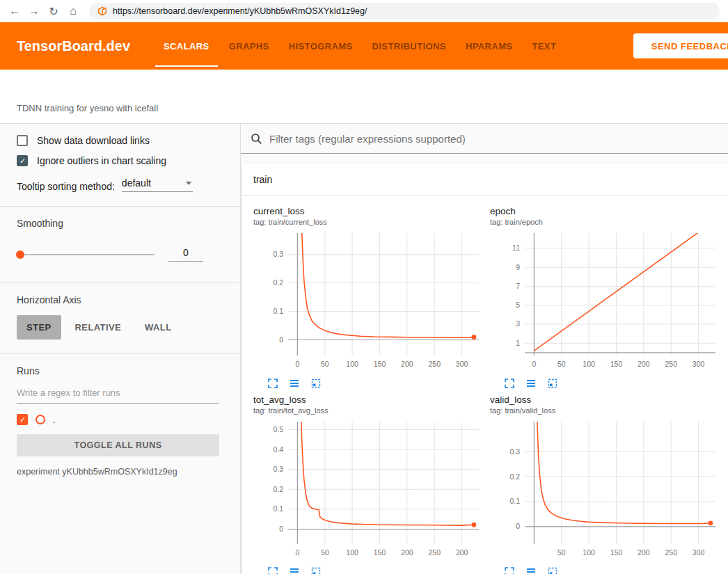  What do you see at coordinates (515, 477) in the screenshot?
I see `svg-text: 0.2` at bounding box center [515, 477].